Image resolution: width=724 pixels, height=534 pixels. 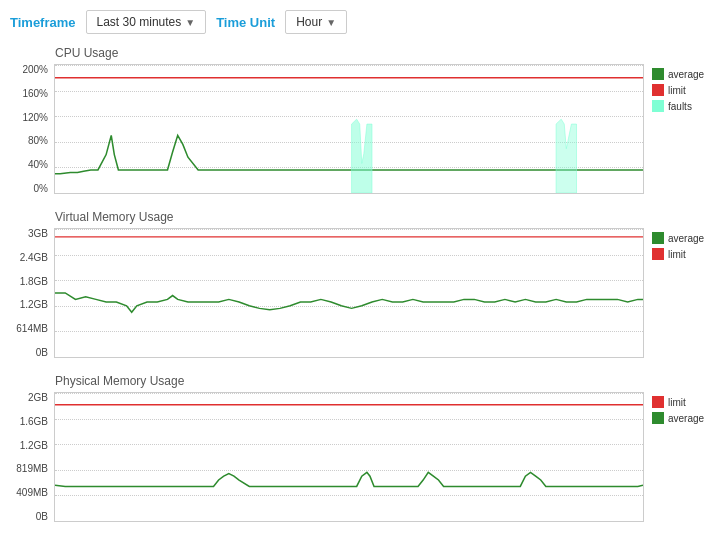 I want to click on chart-title-pmem: Physical Memory Usage, so click(x=384, y=381).